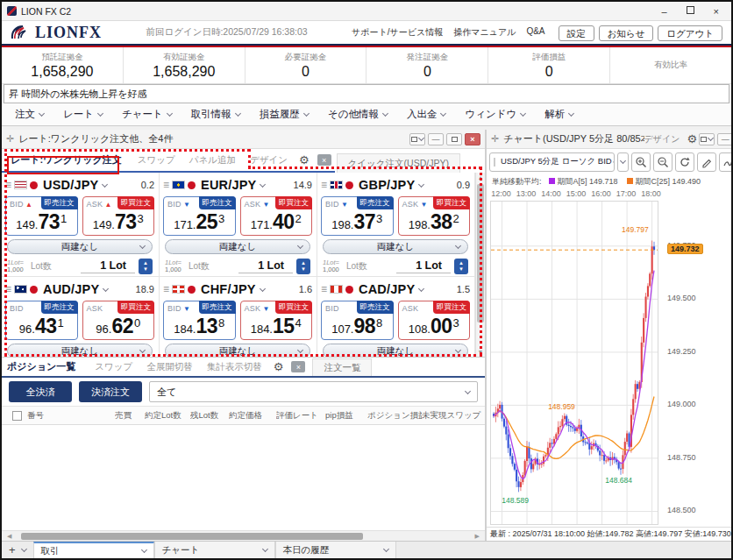  Describe the element at coordinates (286, 114) in the screenshot. I see `menu-item-損益履歴: 損益履歴` at that location.